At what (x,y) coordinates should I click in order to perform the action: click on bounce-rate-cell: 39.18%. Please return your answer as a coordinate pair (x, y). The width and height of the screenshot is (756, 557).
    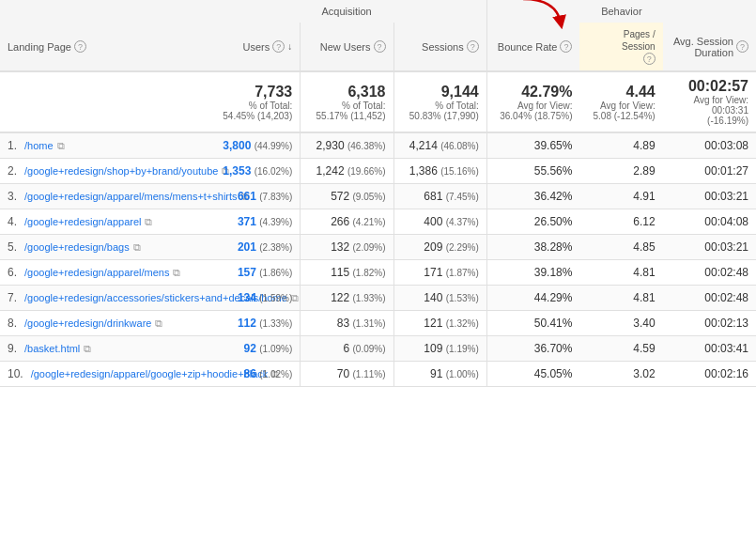
    Looking at the image, I should click on (533, 272).